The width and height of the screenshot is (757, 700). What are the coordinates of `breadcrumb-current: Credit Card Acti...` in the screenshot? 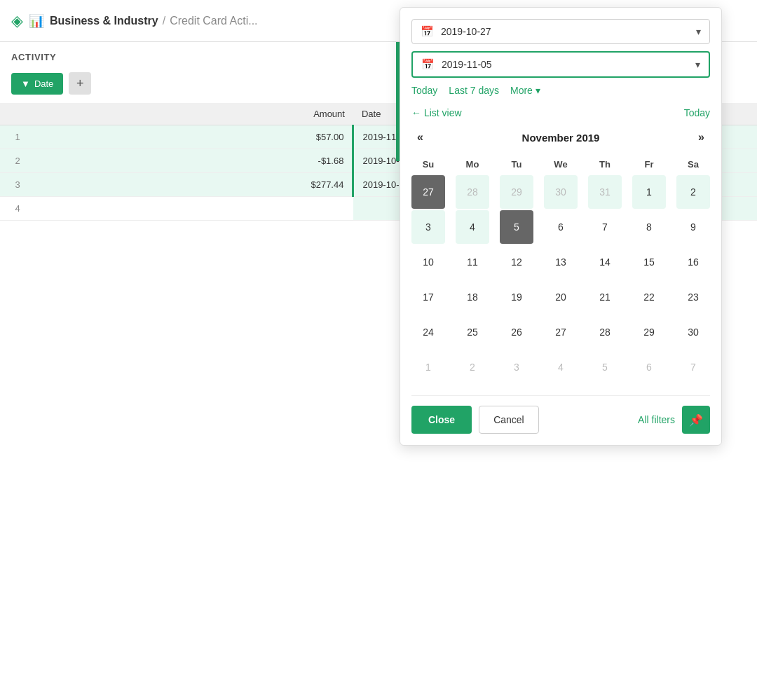 It's located at (213, 21).